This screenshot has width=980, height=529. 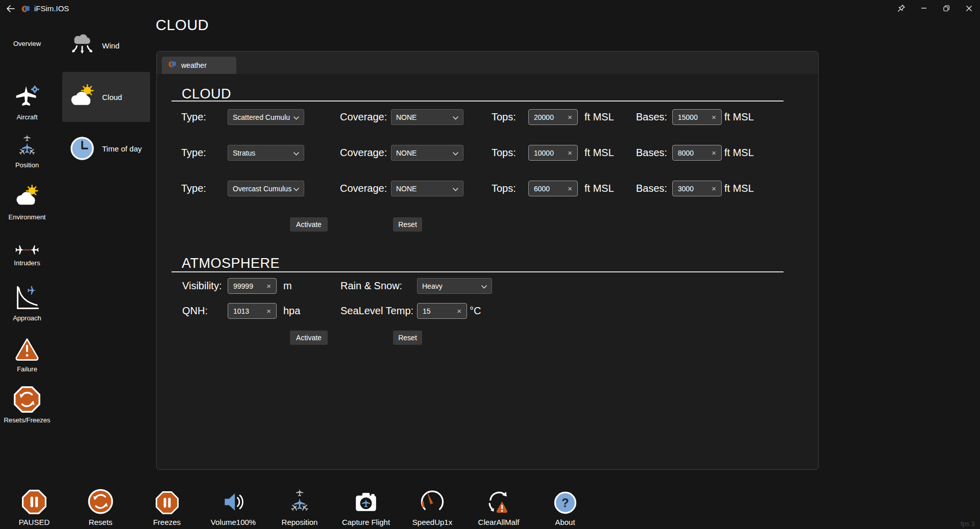 I want to click on tab-strip: weather, so click(x=487, y=63).